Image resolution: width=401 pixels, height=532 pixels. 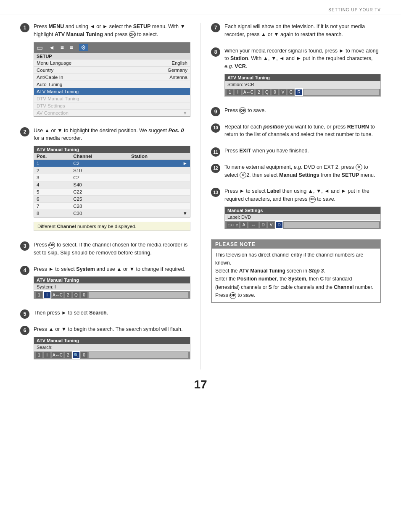 What do you see at coordinates (112, 185) in the screenshot?
I see `tuning-table: Pos. Channel Station 1C2► 2S10 3C7` at bounding box center [112, 185].